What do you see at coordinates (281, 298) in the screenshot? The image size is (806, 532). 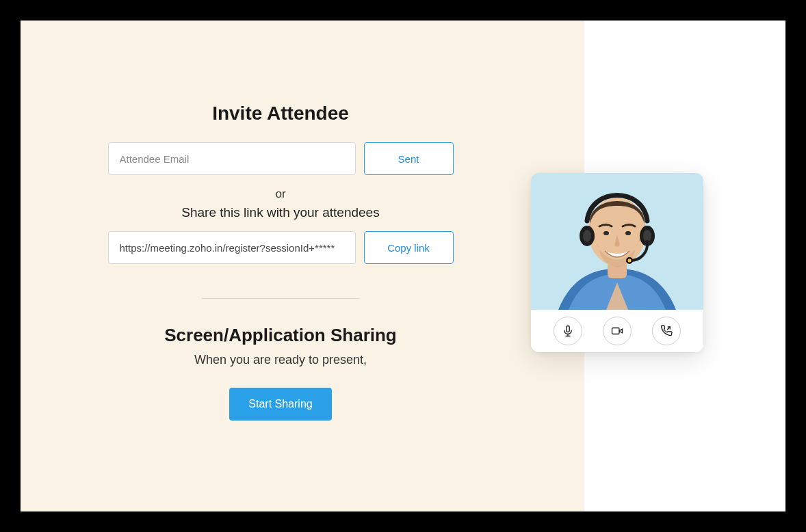 I see `section-divider` at bounding box center [281, 298].